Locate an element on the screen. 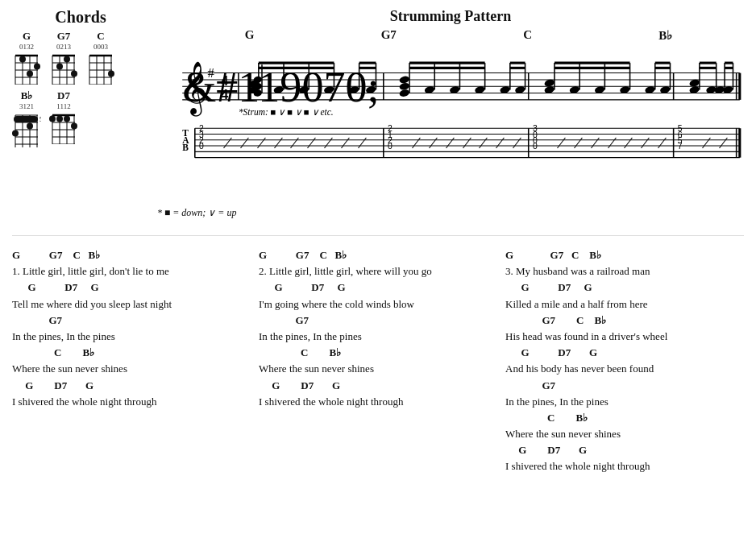  chord-diagram-G7 is located at coordinates (64, 68).